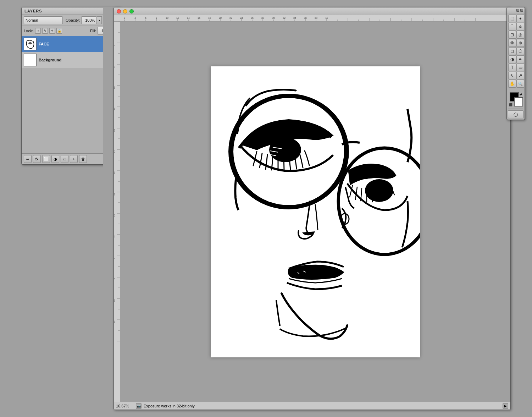 The height and width of the screenshot is (417, 532). Describe the element at coordinates (520, 43) in the screenshot. I see `stamp-tool: ⊕` at that location.